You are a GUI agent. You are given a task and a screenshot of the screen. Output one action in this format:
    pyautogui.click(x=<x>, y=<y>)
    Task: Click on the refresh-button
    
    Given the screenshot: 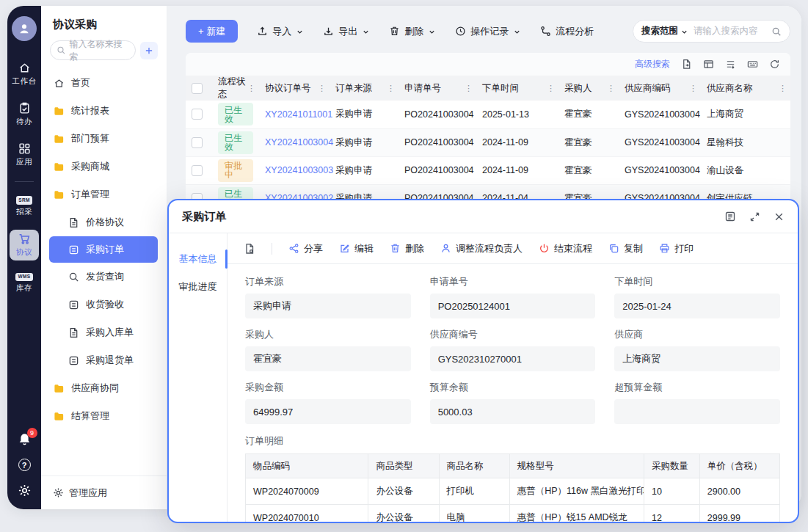 What is the action you would take?
    pyautogui.click(x=775, y=65)
    